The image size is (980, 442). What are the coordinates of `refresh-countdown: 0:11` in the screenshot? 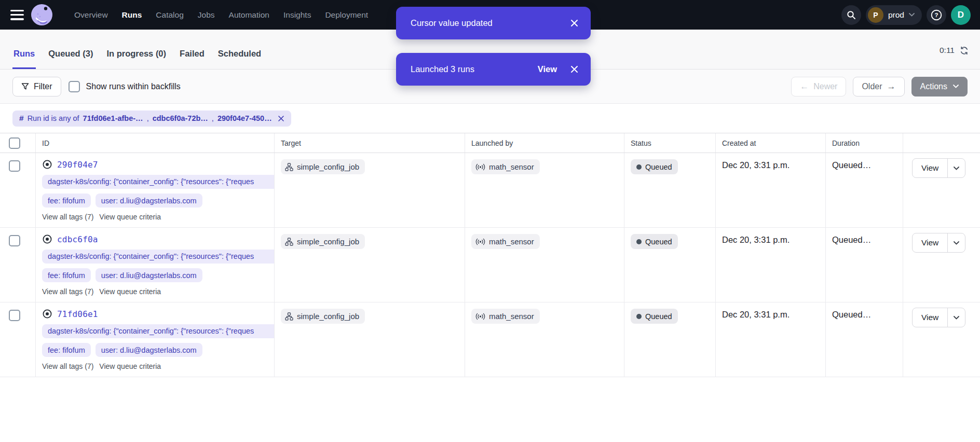 It's located at (947, 50).